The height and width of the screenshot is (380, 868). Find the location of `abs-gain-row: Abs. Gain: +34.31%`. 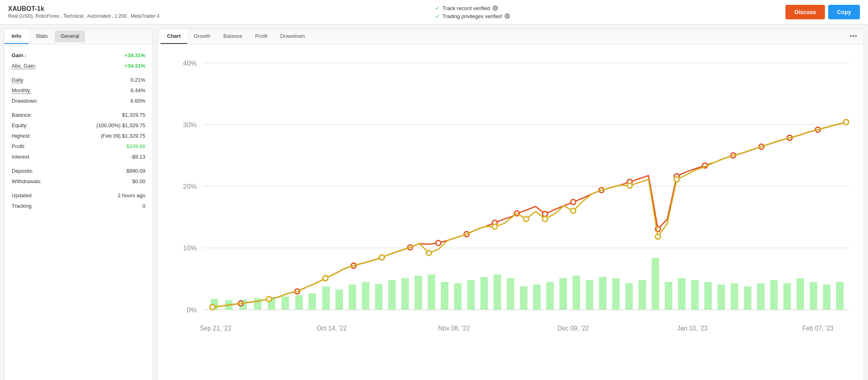

abs-gain-row: Abs. Gain: +34.31% is located at coordinates (79, 66).